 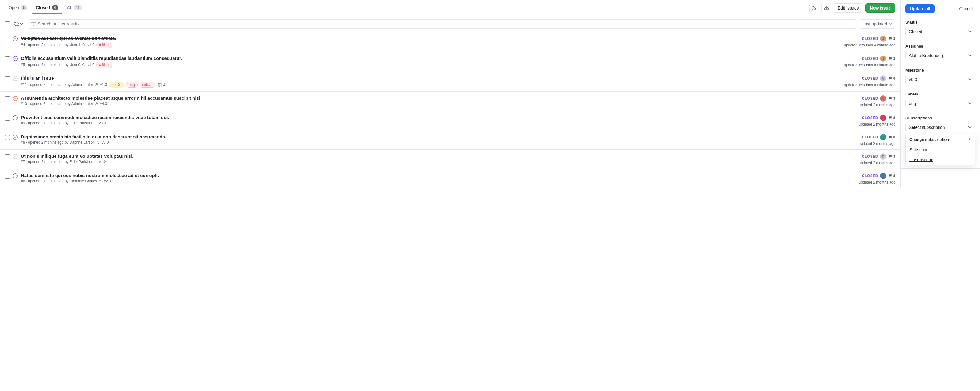 What do you see at coordinates (940, 149) in the screenshot?
I see `subscription-dropdown-menu: Change subscription × Subscribe Unsubscr…` at bounding box center [940, 149].